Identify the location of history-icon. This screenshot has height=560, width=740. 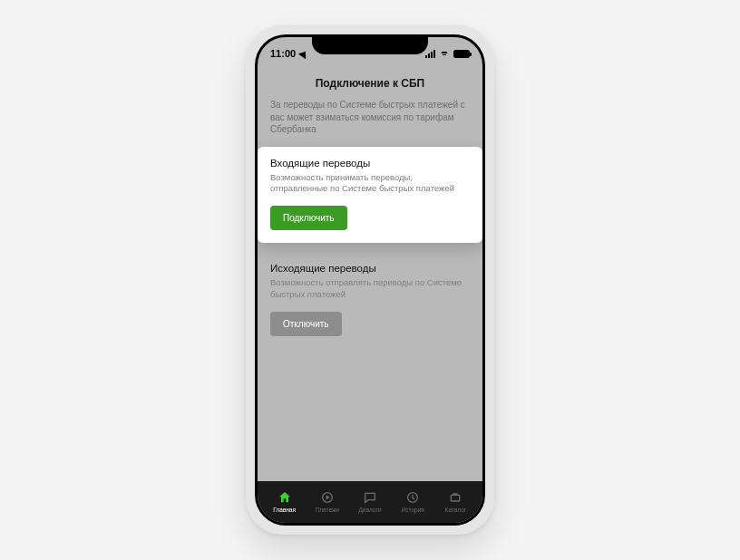
(413, 497).